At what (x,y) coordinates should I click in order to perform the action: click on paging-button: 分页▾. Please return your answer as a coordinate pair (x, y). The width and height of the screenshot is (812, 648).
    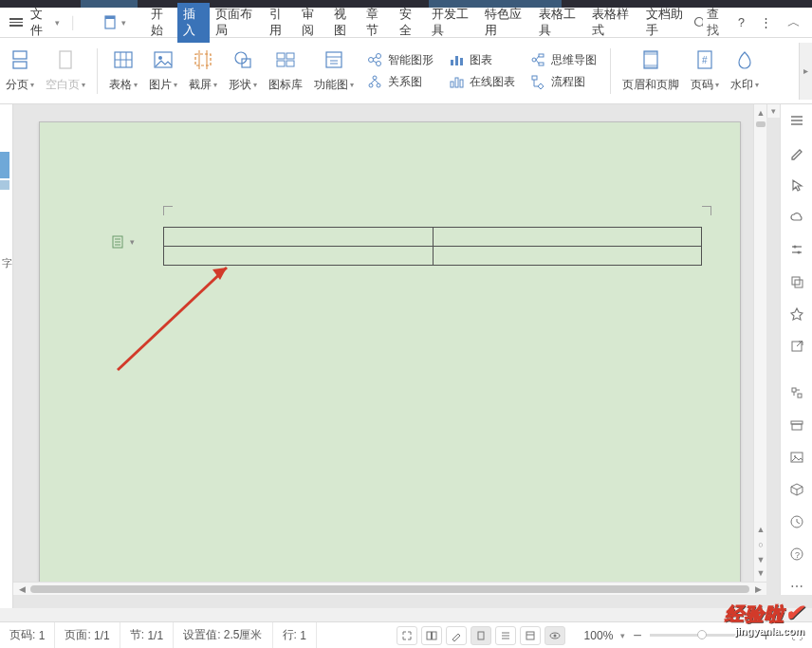
    Looking at the image, I should click on (20, 70).